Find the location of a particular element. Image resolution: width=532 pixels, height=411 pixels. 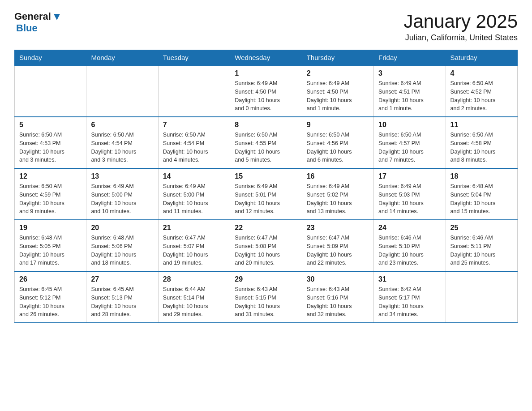

day-number: 24 is located at coordinates (409, 228).